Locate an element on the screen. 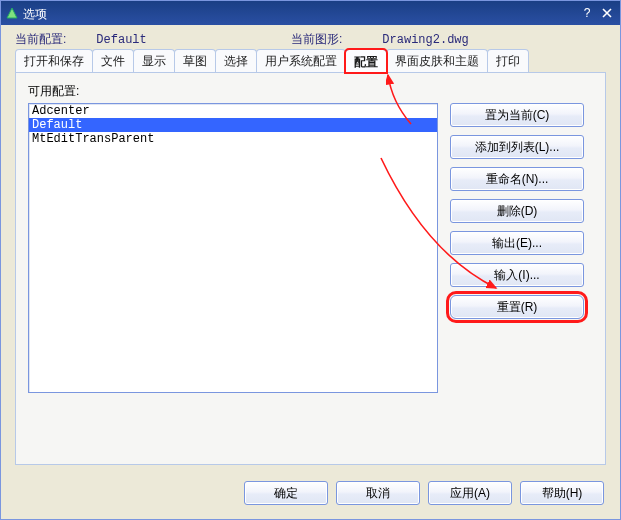  current-drawing-label: 当前图形: is located at coordinates (316, 40).